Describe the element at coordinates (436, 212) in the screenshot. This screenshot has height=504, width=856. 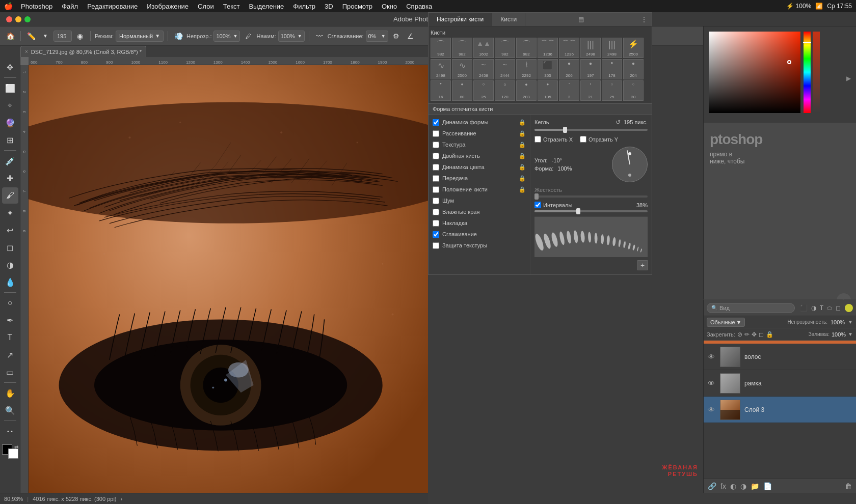
I see `option-wet-edges-check` at that location.